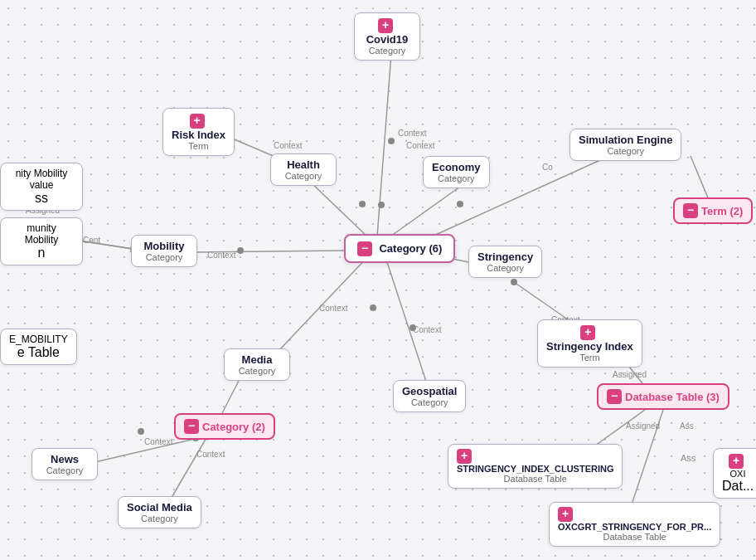  I want to click on risk-index-plus-btn: +, so click(197, 121).